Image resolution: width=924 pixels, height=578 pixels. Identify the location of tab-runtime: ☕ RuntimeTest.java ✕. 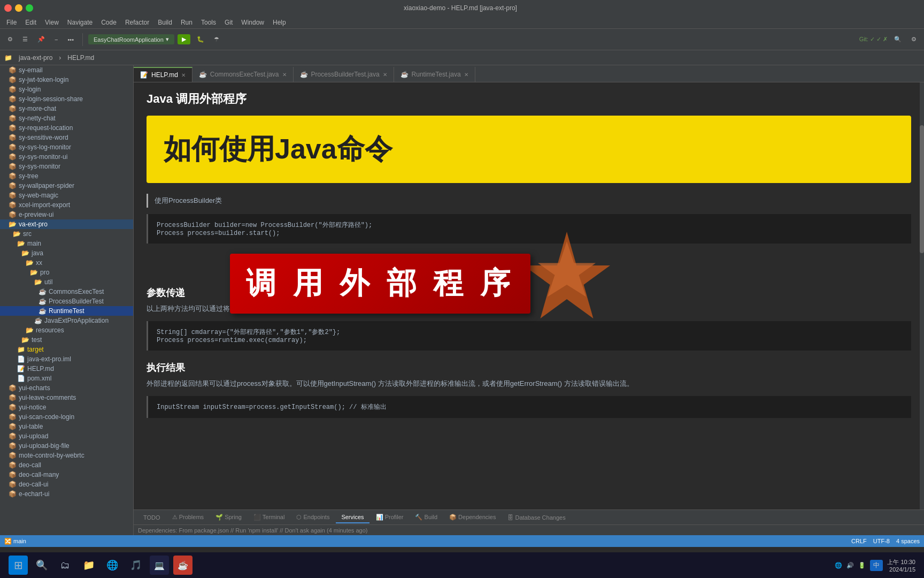
(435, 74).